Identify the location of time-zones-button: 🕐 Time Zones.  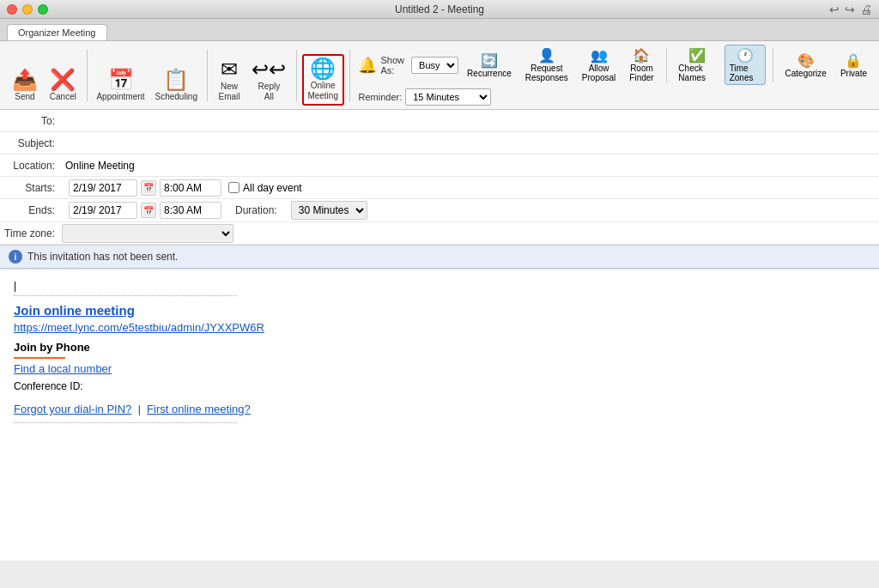
(745, 65).